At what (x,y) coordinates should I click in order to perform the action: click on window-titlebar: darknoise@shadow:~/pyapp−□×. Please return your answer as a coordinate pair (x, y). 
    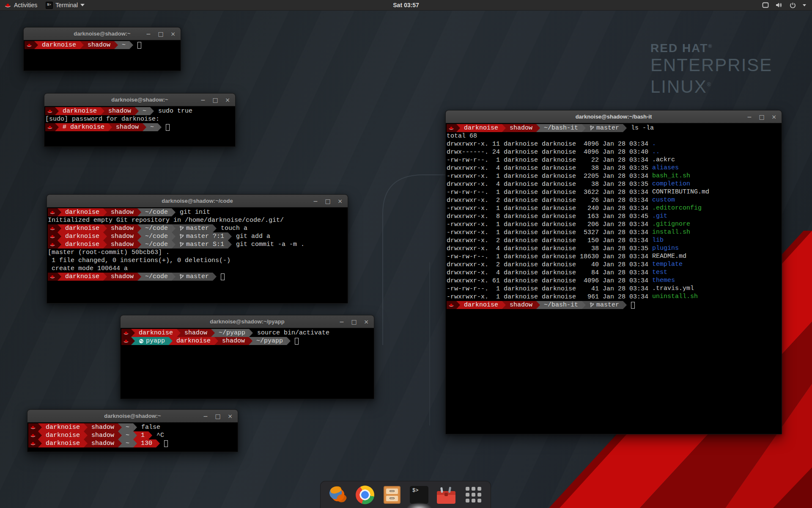
    Looking at the image, I should click on (247, 322).